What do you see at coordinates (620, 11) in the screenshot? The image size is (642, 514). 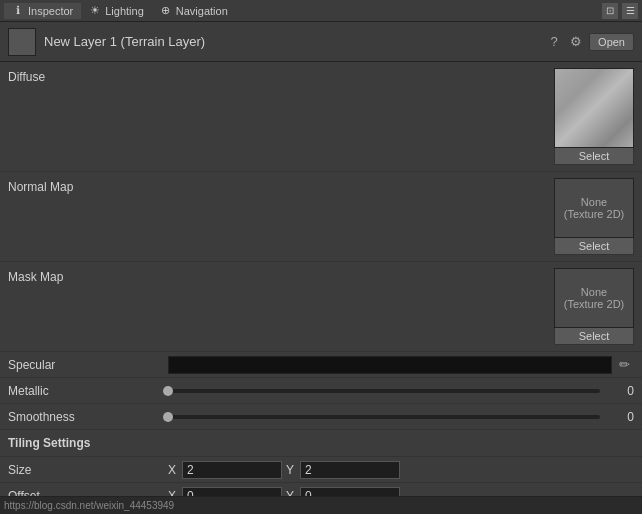 I see `tab-bar-controls: ⊡ ☰` at bounding box center [620, 11].